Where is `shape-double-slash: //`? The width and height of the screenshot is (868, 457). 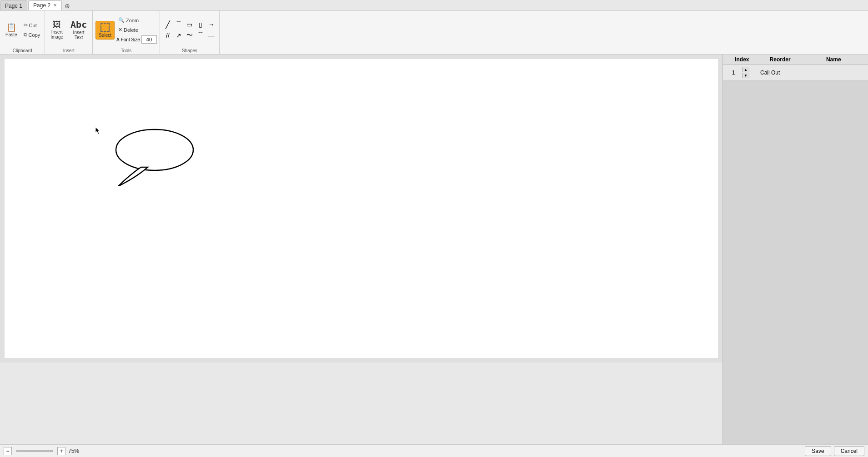 shape-double-slash: // is located at coordinates (168, 35).